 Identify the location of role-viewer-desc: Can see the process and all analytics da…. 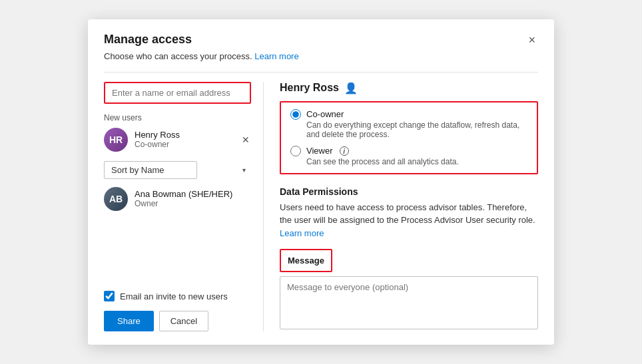
(417, 162).